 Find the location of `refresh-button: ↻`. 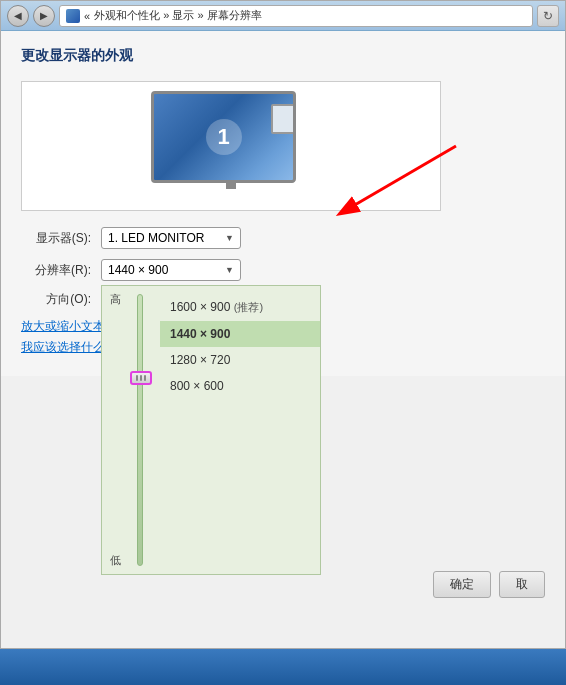

refresh-button: ↻ is located at coordinates (548, 16).